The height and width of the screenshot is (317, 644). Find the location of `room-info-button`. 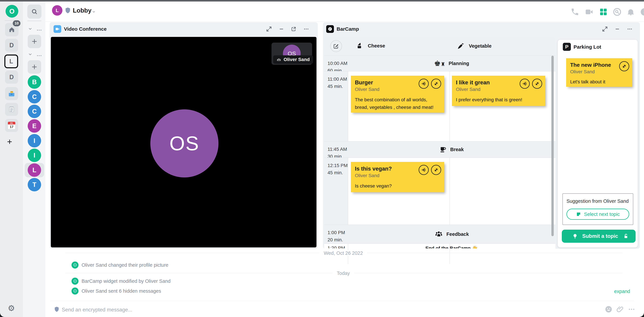

room-info-button is located at coordinates (642, 12).